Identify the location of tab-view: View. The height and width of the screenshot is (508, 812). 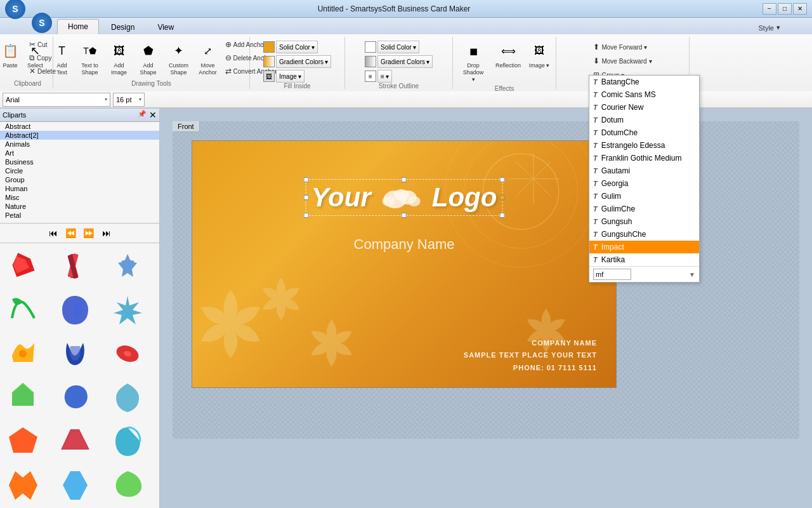
(166, 27).